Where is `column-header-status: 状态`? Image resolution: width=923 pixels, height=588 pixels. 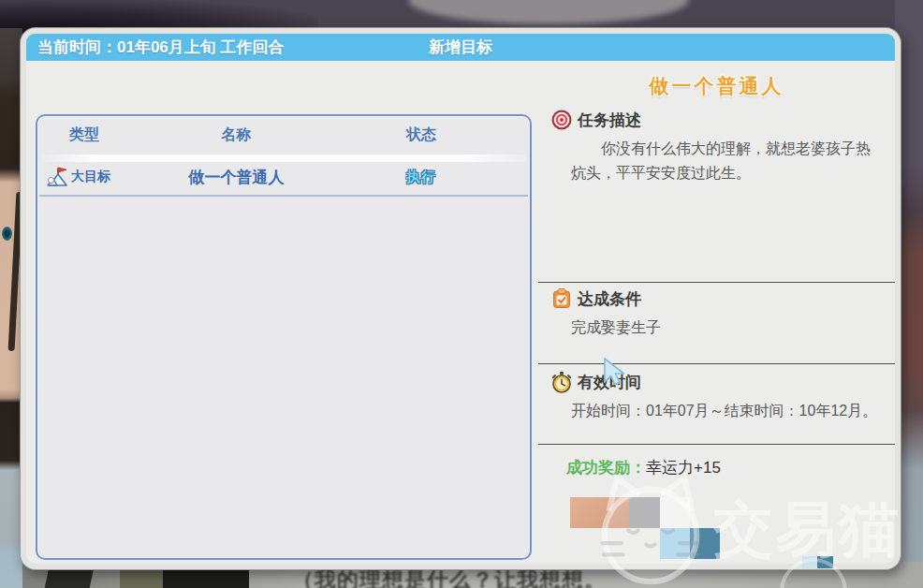 column-header-status: 状态 is located at coordinates (421, 135).